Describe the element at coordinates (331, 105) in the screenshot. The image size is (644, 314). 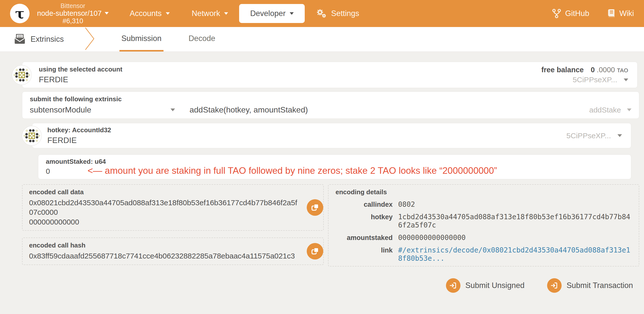
I see `extrinsic-select-box: submit the following extrinsic subtensor…` at that location.